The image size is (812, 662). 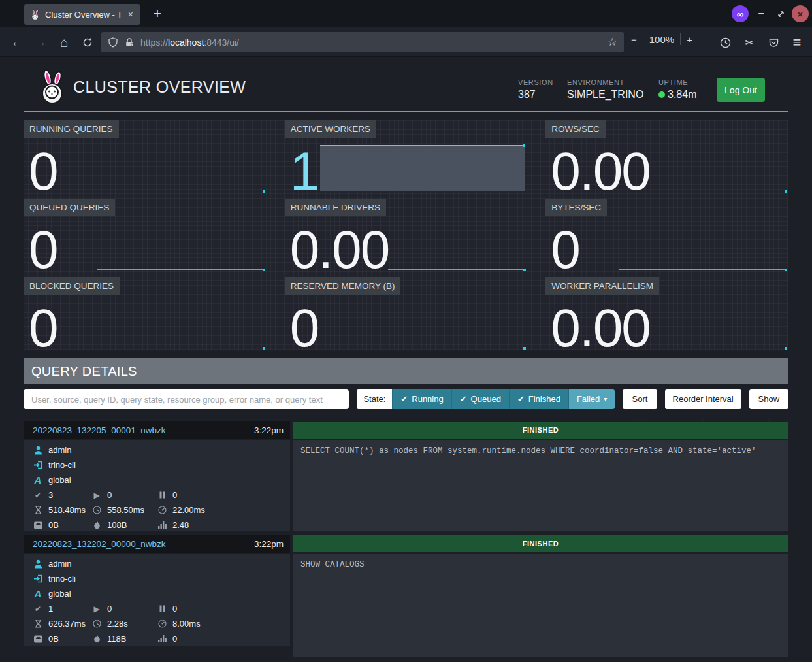 What do you see at coordinates (129, 42) in the screenshot?
I see `lock-warning-icon` at bounding box center [129, 42].